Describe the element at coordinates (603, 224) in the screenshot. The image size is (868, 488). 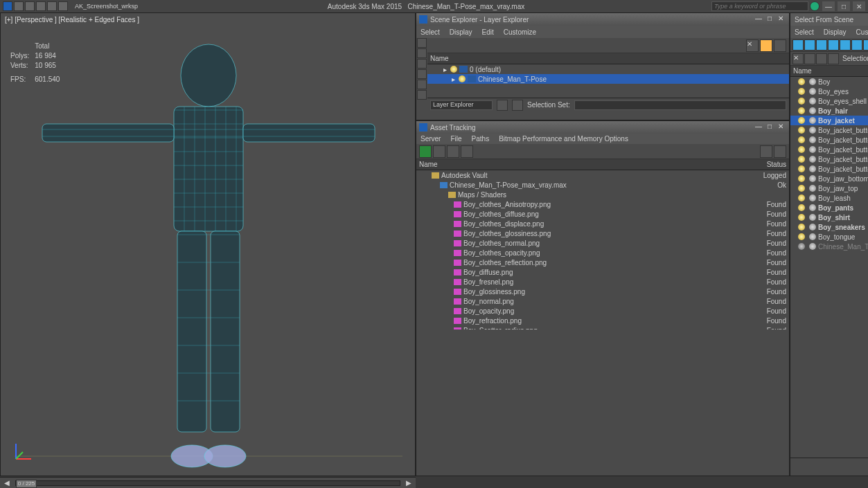
I see `asset-row: Boy_clothes_displace.pngFound` at that location.